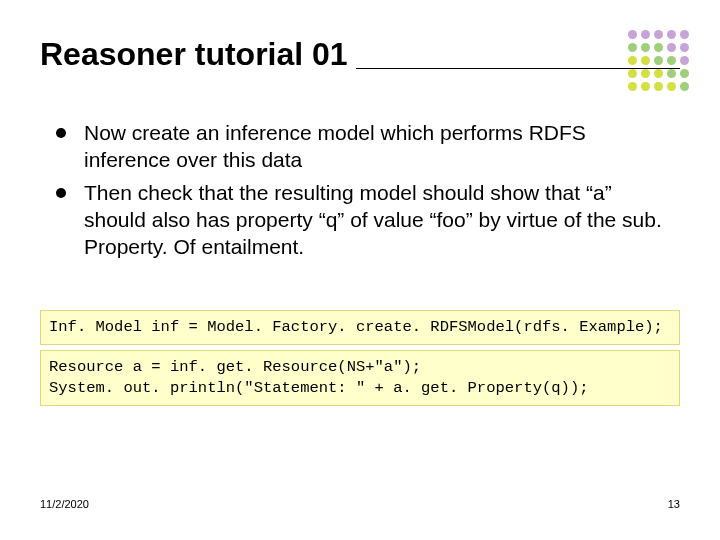  Describe the element at coordinates (360, 220) in the screenshot. I see `list-item: Then check that the resulting model shou…` at that location.